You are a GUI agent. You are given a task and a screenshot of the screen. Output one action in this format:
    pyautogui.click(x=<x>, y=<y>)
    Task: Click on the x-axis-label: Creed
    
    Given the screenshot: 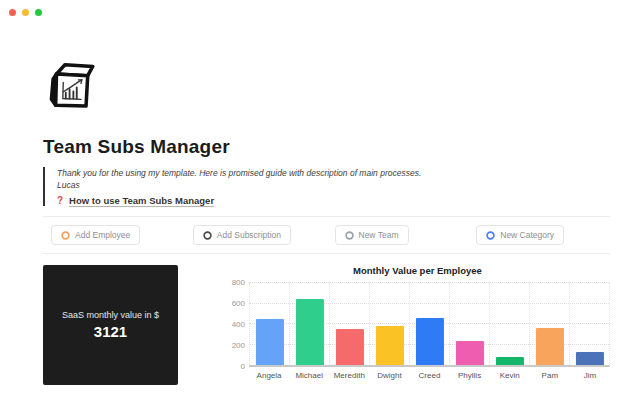 What is the action you would take?
    pyautogui.click(x=429, y=376)
    